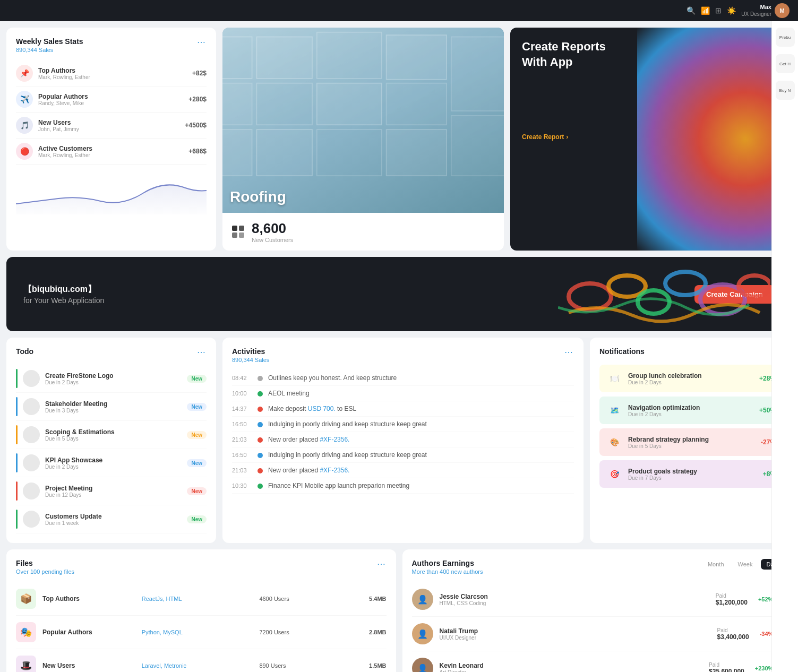 This screenshot has width=798, height=672. I want to click on stat-item: 📌 Top Authors Mark, Rowling, Esther +82$, so click(111, 73).